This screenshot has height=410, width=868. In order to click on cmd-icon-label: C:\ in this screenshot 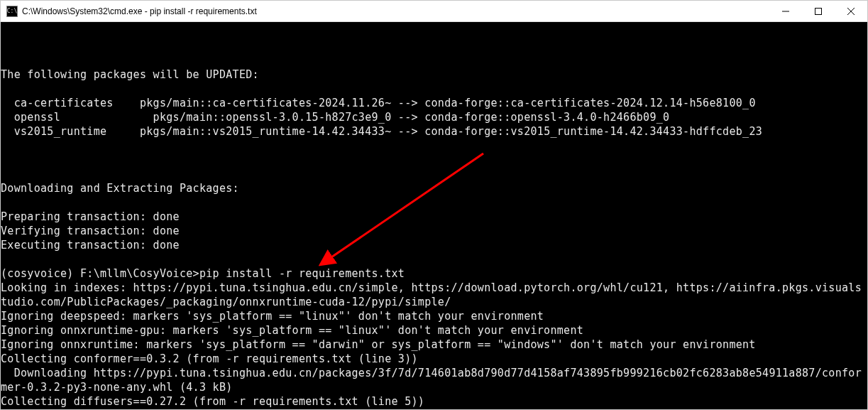, I will do `click(12, 11)`.